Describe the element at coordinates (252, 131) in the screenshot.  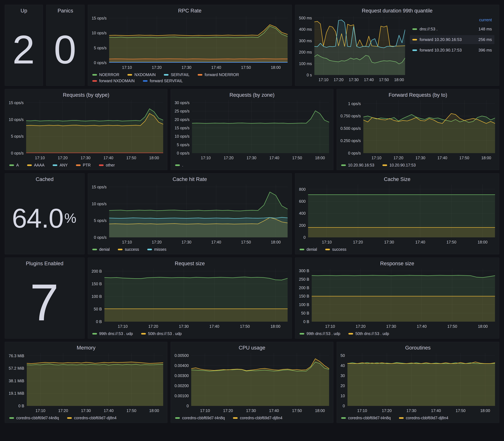
I see `chart-grid: 0 ops/s5 ops/s10 ops/s15 ops/s20 ops/s25…` at that location.